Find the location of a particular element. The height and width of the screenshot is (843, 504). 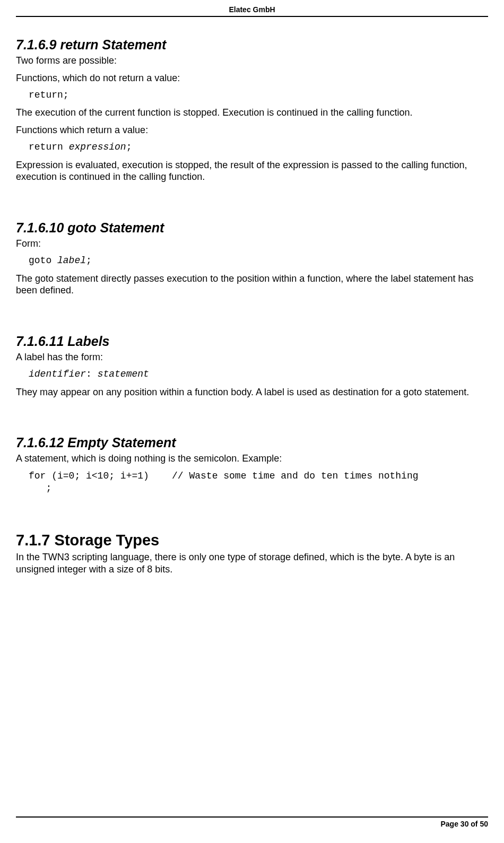

code-expression: statement is located at coordinates (123, 374).